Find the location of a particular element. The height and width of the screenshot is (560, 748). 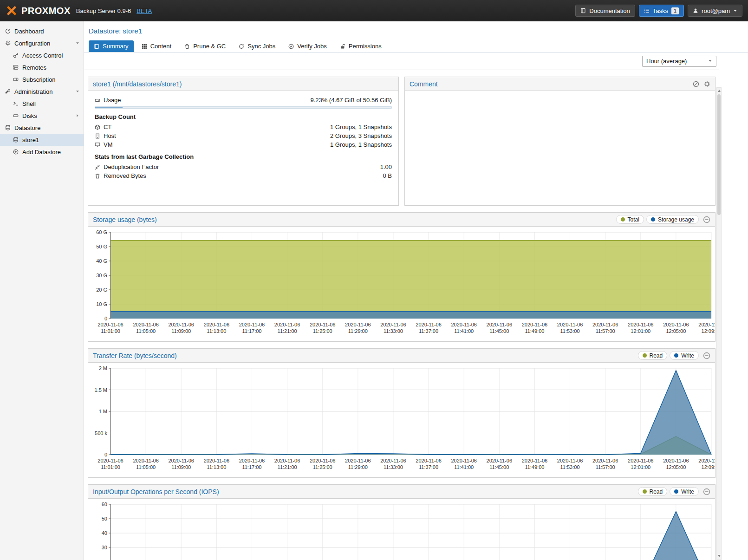

vm-value: 1 Groups, 1 Snapshots is located at coordinates (361, 145).